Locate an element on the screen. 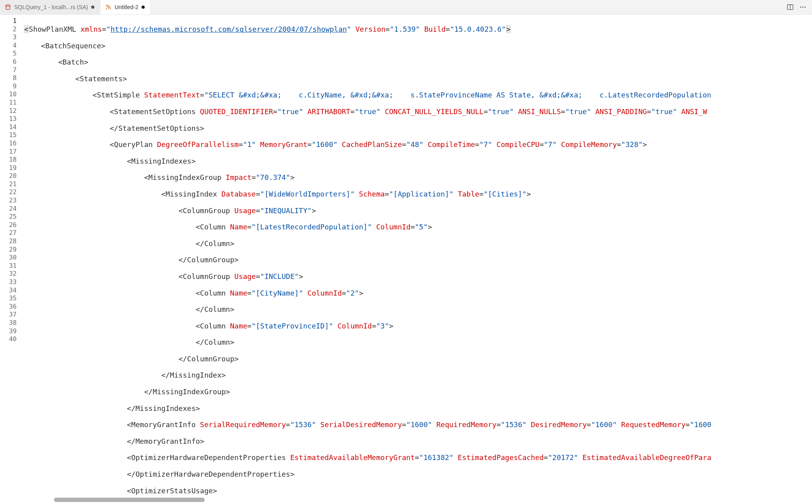  line-number: 26 is located at coordinates (12, 225).